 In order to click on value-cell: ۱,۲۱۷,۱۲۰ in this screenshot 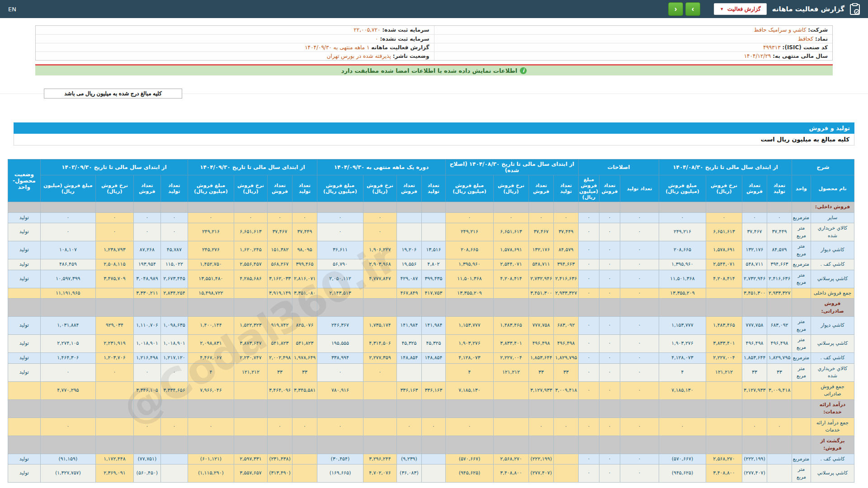, I will do `click(174, 358)`.